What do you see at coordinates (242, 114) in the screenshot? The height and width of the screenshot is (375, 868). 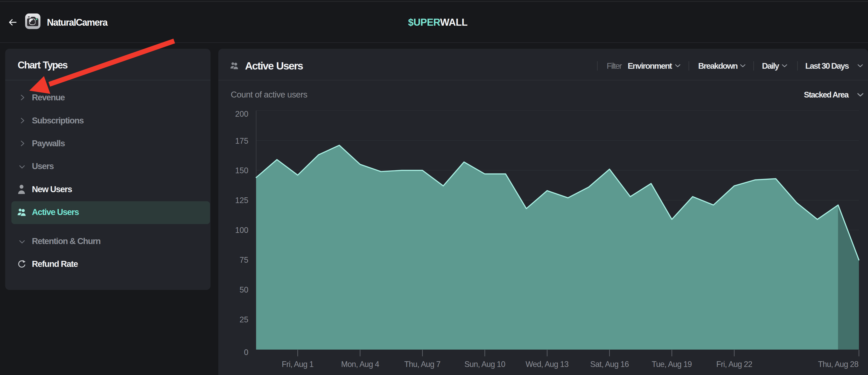 I see `svg-text: 200` at bounding box center [242, 114].